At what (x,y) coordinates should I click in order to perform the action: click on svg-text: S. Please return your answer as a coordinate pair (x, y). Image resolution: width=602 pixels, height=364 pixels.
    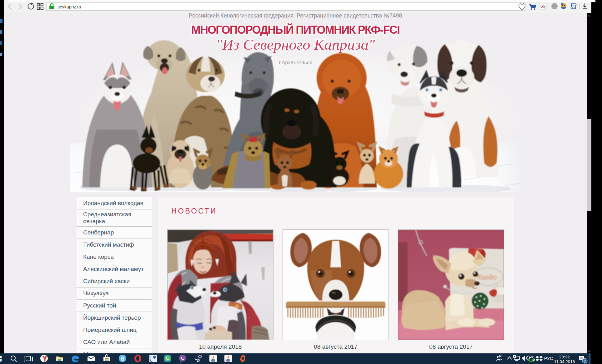
    Looking at the image, I should click on (123, 359).